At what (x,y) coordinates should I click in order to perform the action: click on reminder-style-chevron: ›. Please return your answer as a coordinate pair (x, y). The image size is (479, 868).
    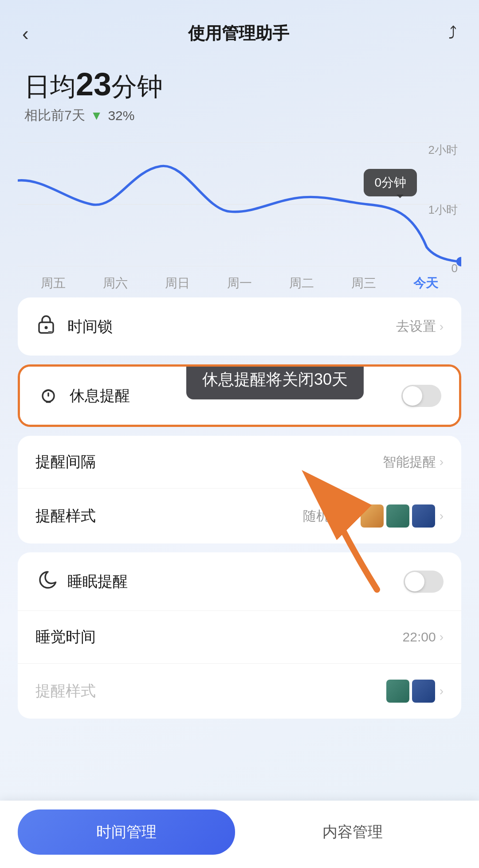
    Looking at the image, I should click on (442, 516).